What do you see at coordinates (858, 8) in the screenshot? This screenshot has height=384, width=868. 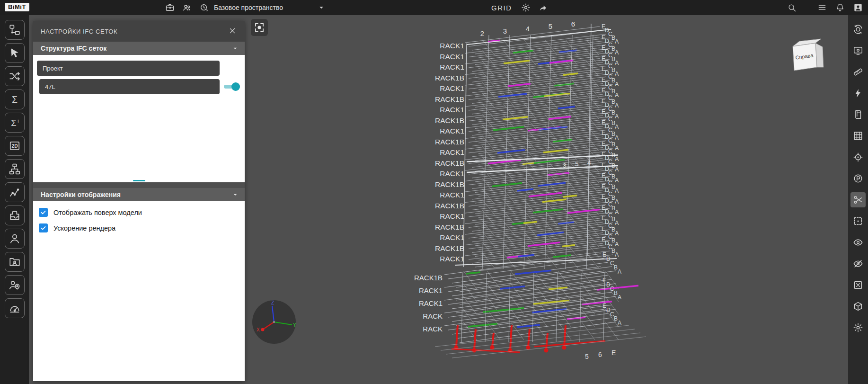 I see `account-icon` at bounding box center [858, 8].